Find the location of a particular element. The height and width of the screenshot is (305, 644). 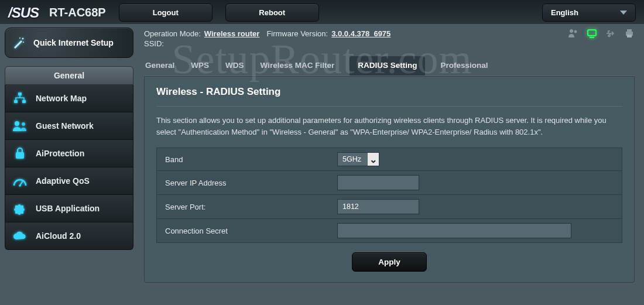

fw-link: 3.0.0.4.378_6975 is located at coordinates (361, 34).